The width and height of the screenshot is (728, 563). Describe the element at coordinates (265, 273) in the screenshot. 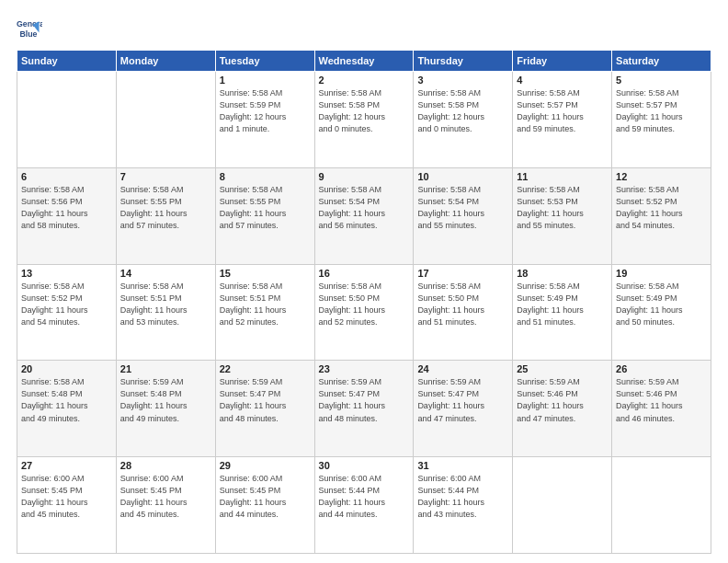

I see `day-number: 15` at that location.